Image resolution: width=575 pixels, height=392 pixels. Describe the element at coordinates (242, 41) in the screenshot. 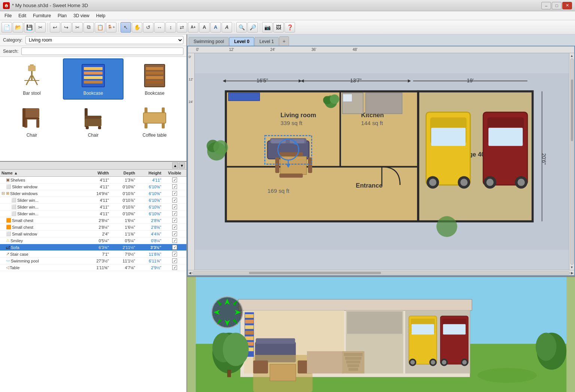

I see `tab-level-0: Level 0` at that location.